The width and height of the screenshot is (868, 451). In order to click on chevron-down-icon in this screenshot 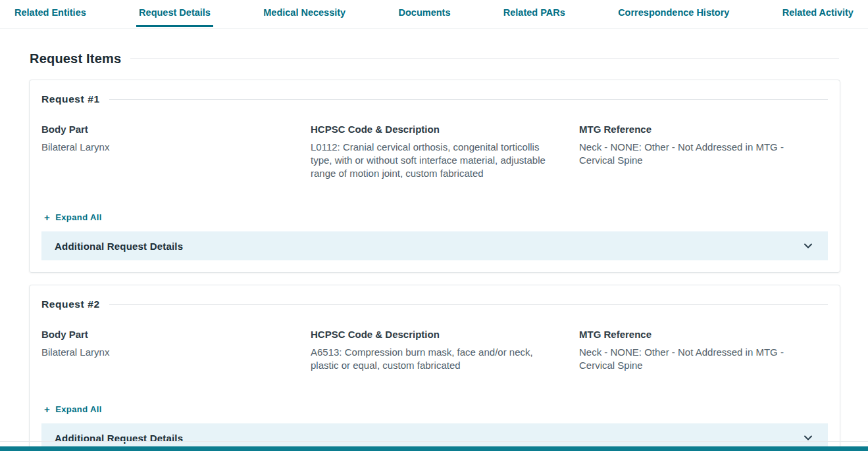, I will do `click(808, 246)`.